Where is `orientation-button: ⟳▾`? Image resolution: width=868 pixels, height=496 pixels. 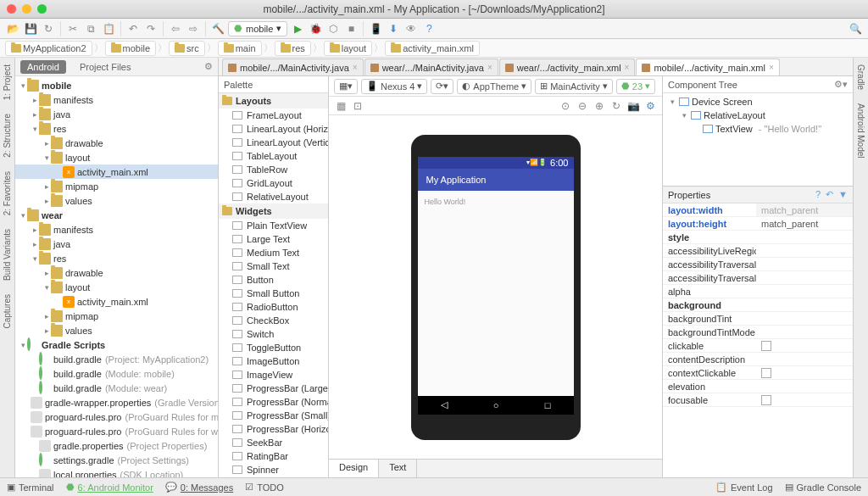
orientation-button: ⟳▾ is located at coordinates (442, 86).